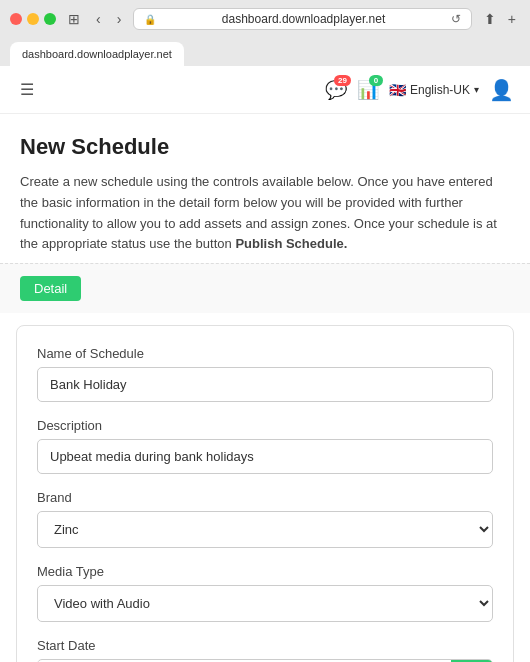  Describe the element at coordinates (265, 498) in the screenshot. I see `brand-label: Brand` at that location.